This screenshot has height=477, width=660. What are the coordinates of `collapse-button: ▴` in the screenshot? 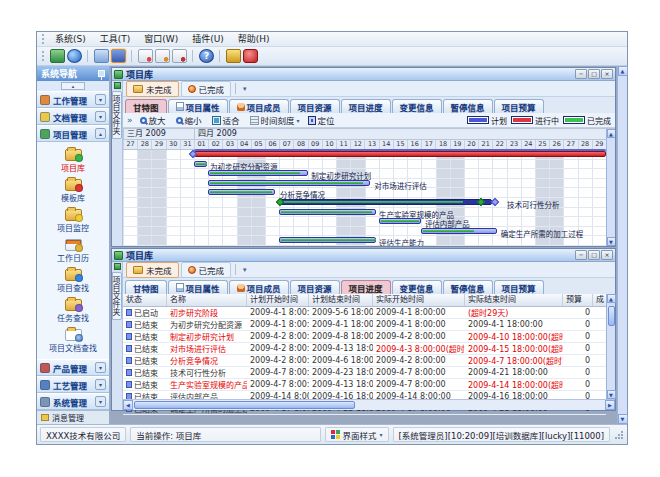 It's located at (73, 86).